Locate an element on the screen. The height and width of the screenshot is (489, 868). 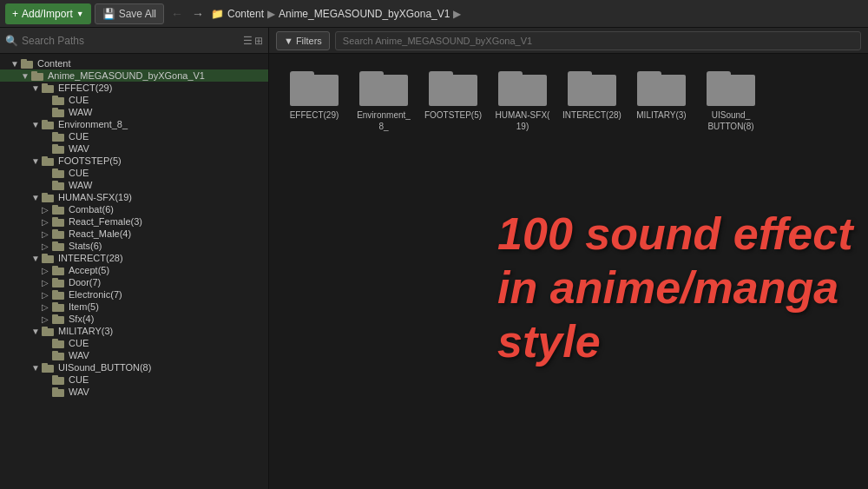
folder-grid: EFFECT(29)Environment_ 8_FOOTSTEP(5)HUMA… is located at coordinates (569, 100).